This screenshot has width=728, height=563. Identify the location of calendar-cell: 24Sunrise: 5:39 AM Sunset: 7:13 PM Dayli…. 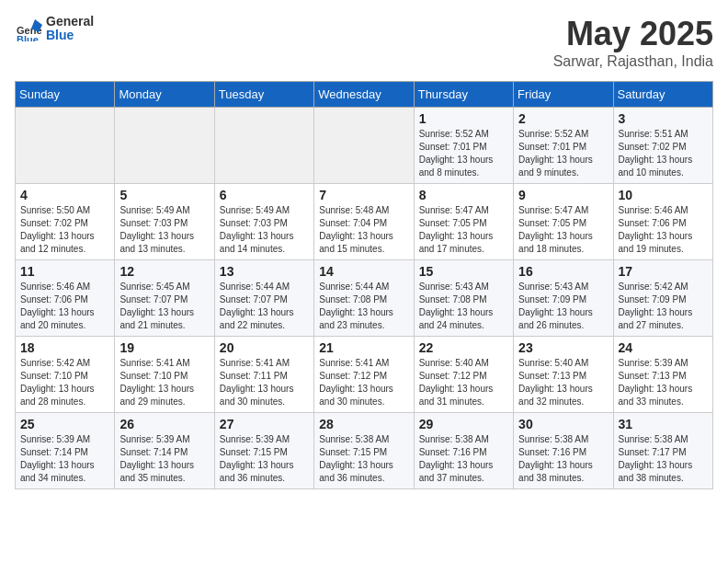
(663, 375).